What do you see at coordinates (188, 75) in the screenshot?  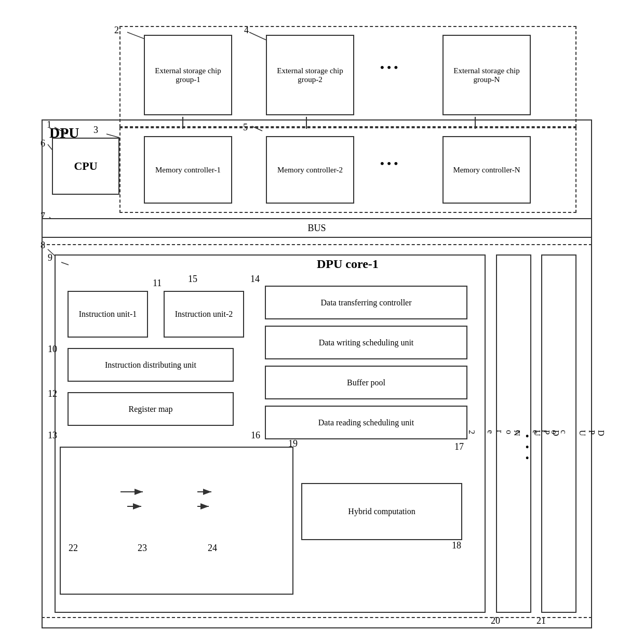 I see `ext-storage-chip-1: External storage chip group-1` at bounding box center [188, 75].